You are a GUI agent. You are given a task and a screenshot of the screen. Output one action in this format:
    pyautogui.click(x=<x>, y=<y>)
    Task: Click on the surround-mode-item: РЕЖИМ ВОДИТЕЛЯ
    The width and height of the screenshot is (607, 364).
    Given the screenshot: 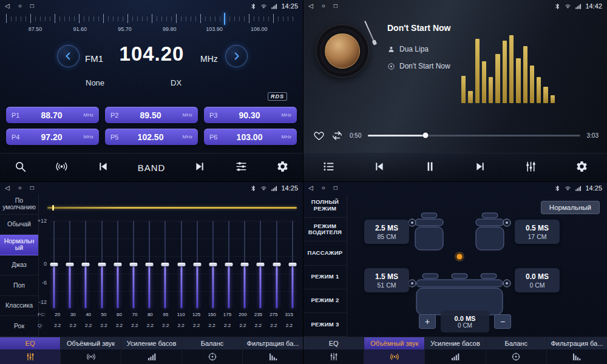 What is the action you would take?
    pyautogui.click(x=325, y=229)
    